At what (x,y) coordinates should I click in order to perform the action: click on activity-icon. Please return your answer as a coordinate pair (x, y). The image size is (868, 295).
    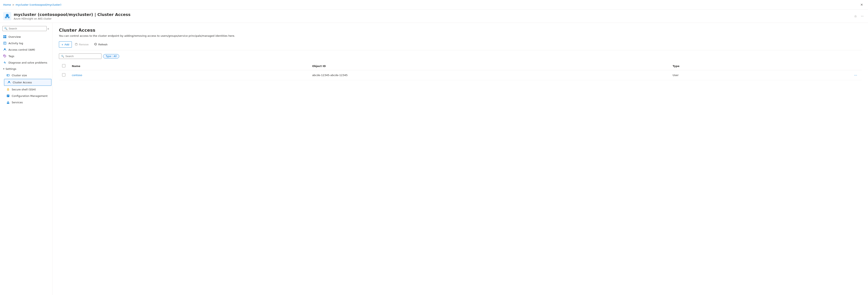
    Looking at the image, I should click on (5, 43).